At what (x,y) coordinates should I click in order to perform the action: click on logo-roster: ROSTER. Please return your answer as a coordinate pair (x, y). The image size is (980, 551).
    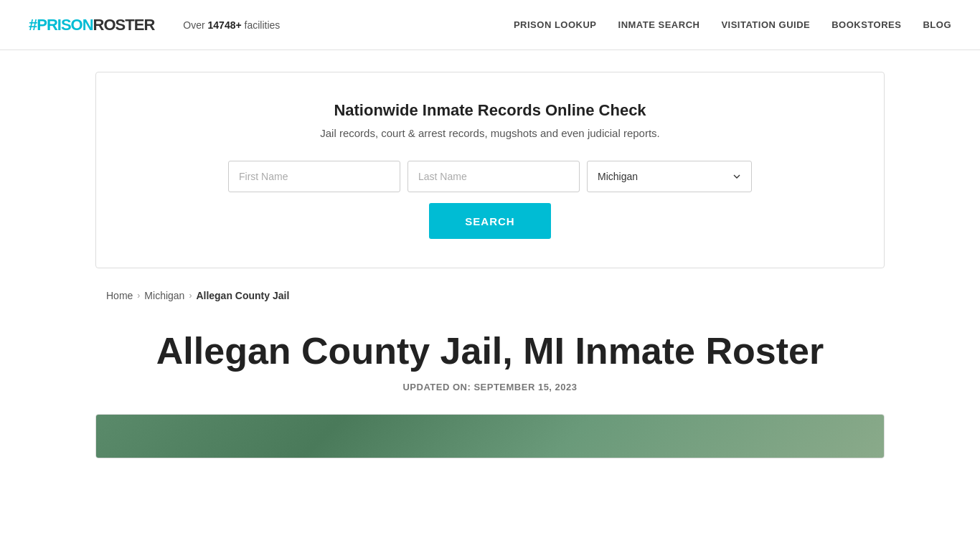
    Looking at the image, I should click on (124, 25).